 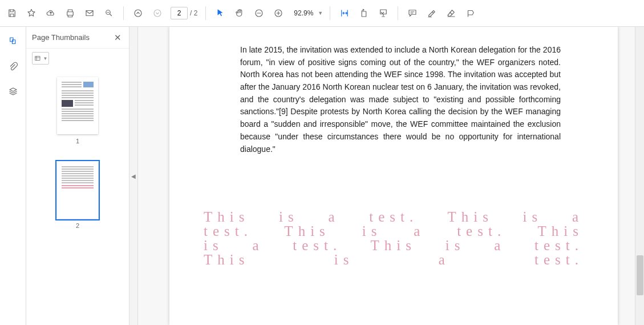 What do you see at coordinates (322, 14) in the screenshot?
I see `toolbar: / 2 92.9% ▼` at bounding box center [322, 14].